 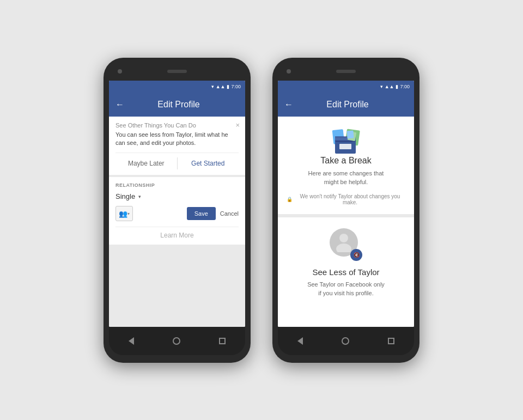 What do you see at coordinates (238, 125) in the screenshot?
I see `close-icon: ×` at bounding box center [238, 125].